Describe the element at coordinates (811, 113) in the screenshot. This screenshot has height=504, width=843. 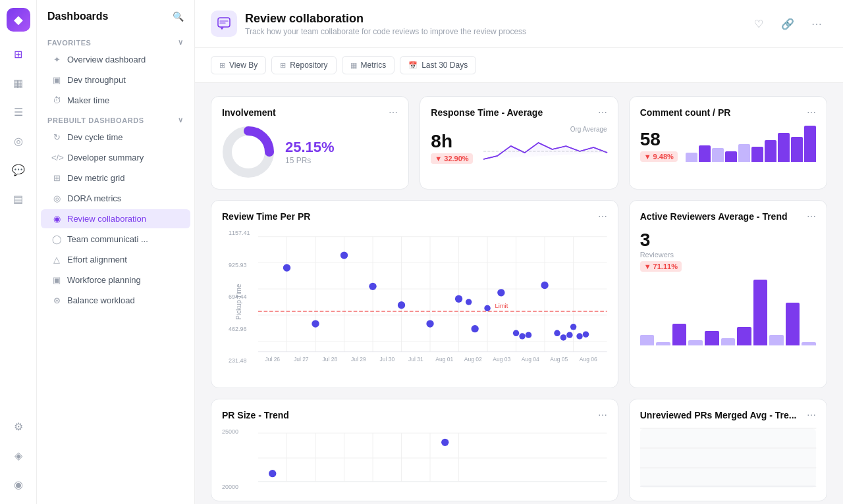
I see `comment-count-menu: ⋯` at that location.